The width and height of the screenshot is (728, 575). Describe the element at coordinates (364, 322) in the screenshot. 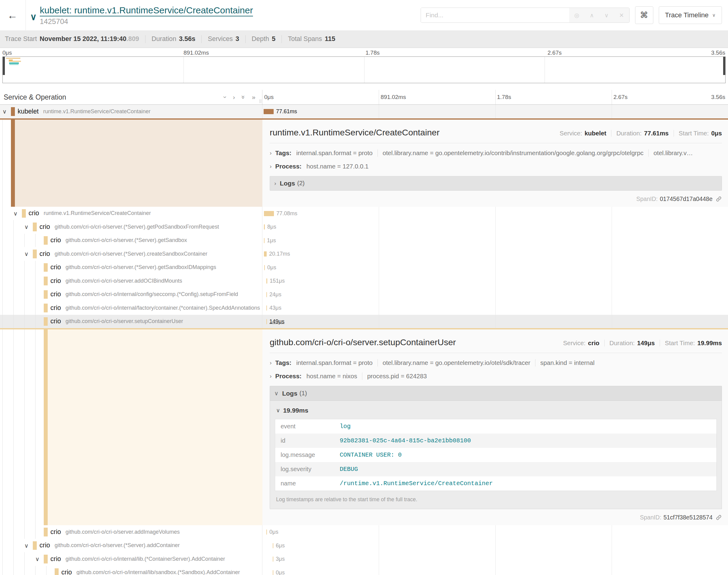

I see `span-row: criogithub.com/cri-o/cri-o/server.setupC…` at that location.